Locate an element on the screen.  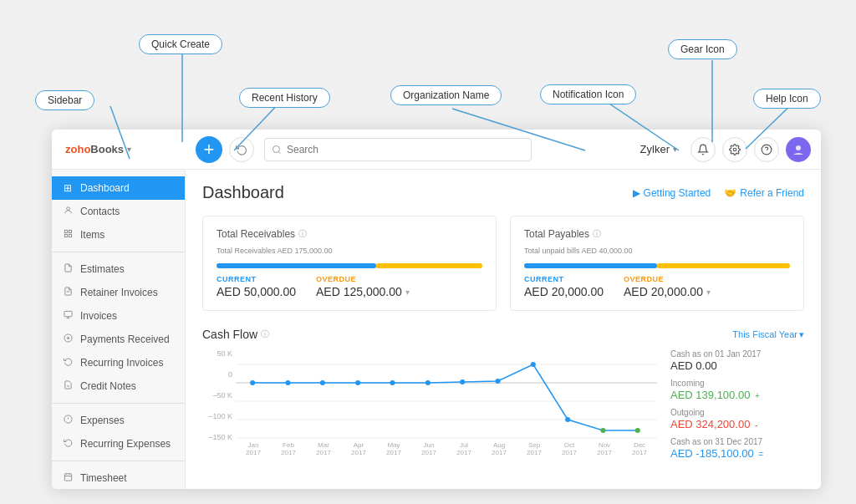
topbar: zoho Books ▾ + Zylker ▾ is located at coordinates (436, 150).